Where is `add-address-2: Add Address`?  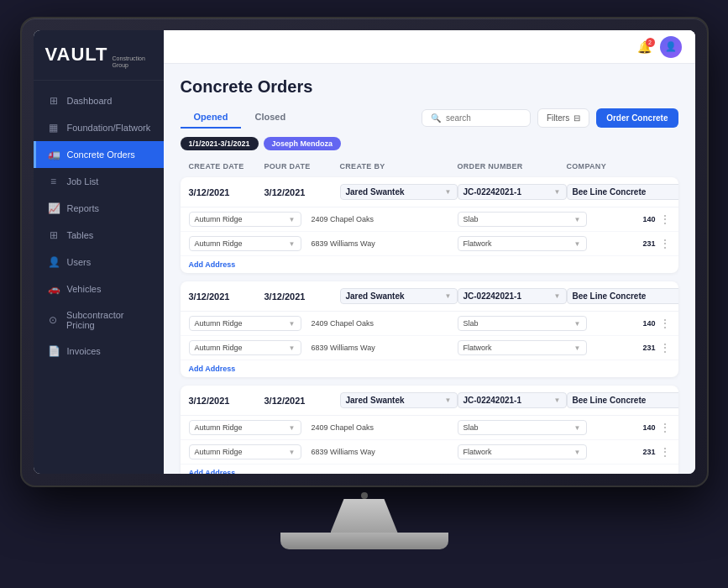
add-address-2: Add Address is located at coordinates (430, 469).